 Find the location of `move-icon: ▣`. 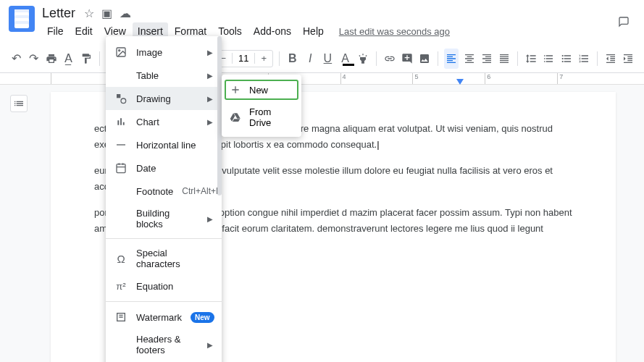

move-icon: ▣ is located at coordinates (107, 13).